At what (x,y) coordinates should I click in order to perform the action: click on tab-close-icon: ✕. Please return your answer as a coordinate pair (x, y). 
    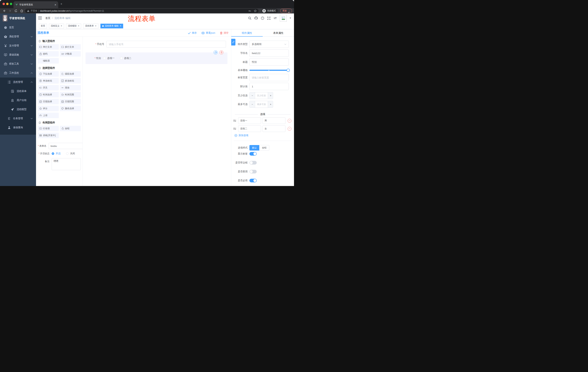
    Looking at the image, I should click on (55, 5).